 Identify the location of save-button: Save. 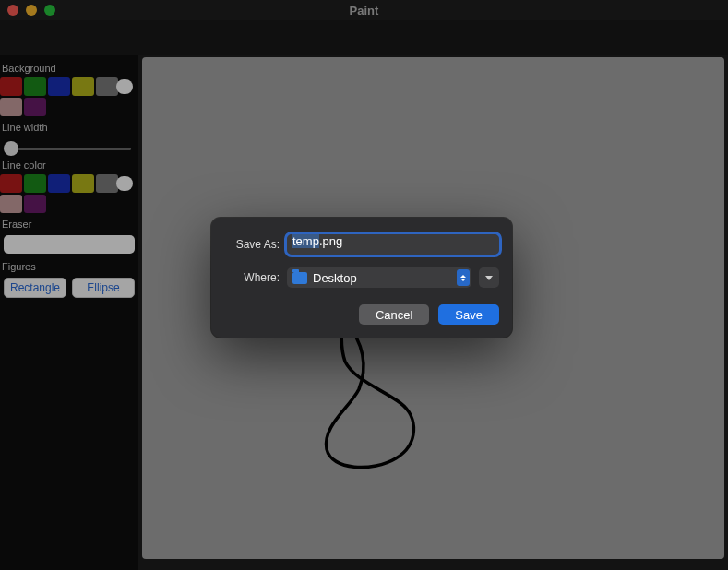
(469, 315).